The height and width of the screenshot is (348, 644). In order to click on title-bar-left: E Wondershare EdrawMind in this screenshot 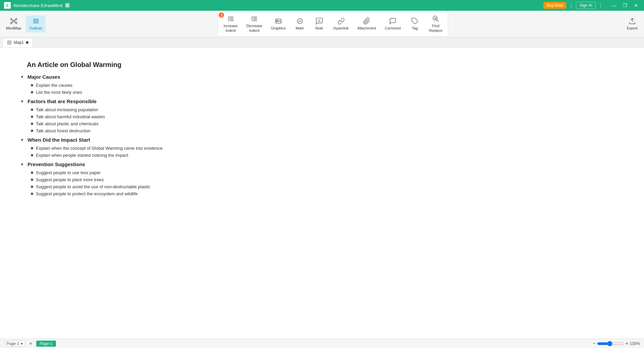, I will do `click(37, 5)`.